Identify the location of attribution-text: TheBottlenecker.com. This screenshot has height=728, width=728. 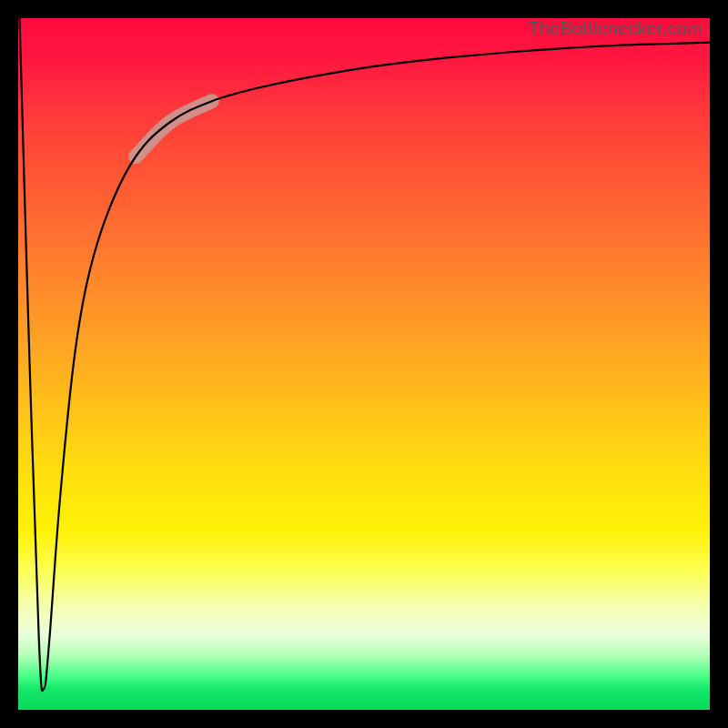
(615, 29).